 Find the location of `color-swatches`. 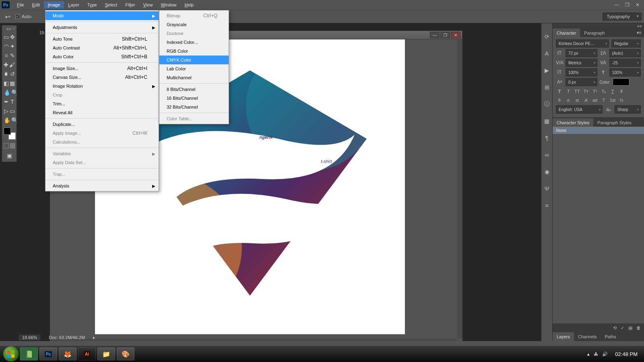

color-swatches is located at coordinates (10, 134).